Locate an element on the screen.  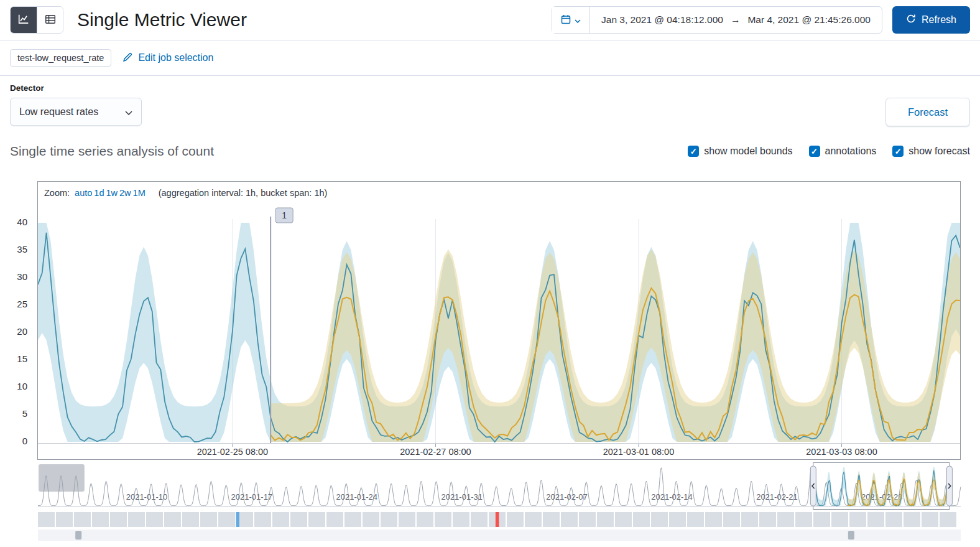
zoom-option-auto: auto is located at coordinates (83, 193).